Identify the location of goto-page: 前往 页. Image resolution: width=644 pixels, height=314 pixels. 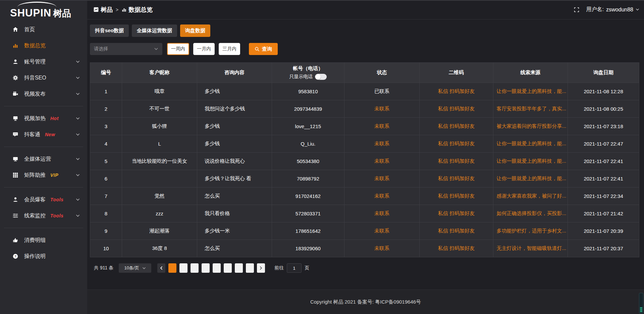
(292, 268).